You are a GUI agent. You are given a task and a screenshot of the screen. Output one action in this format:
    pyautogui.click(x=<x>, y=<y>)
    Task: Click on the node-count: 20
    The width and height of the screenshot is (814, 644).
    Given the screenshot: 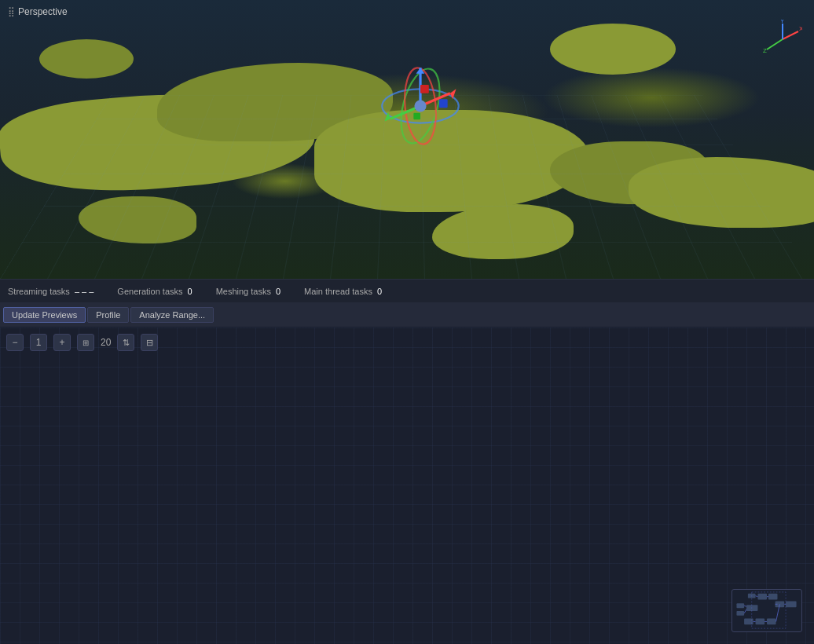 What is the action you would take?
    pyautogui.click(x=105, y=342)
    